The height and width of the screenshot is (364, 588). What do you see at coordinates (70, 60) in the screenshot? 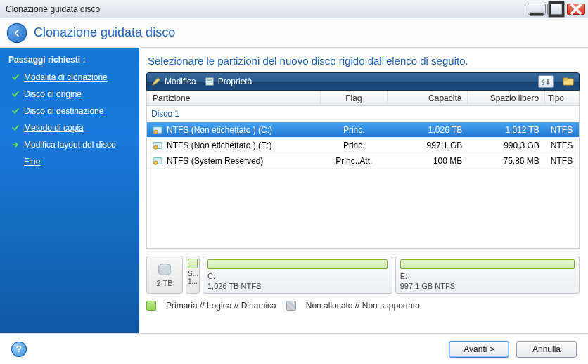
I see `sidebar-header: Passaggi richiesti :` at bounding box center [70, 60].